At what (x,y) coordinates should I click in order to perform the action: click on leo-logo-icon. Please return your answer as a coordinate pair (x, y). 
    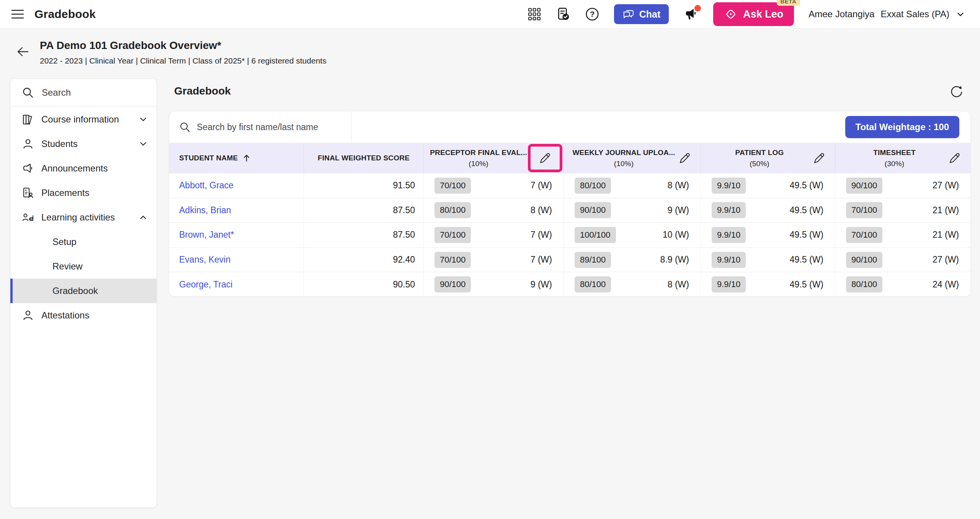
    Looking at the image, I should click on (731, 14).